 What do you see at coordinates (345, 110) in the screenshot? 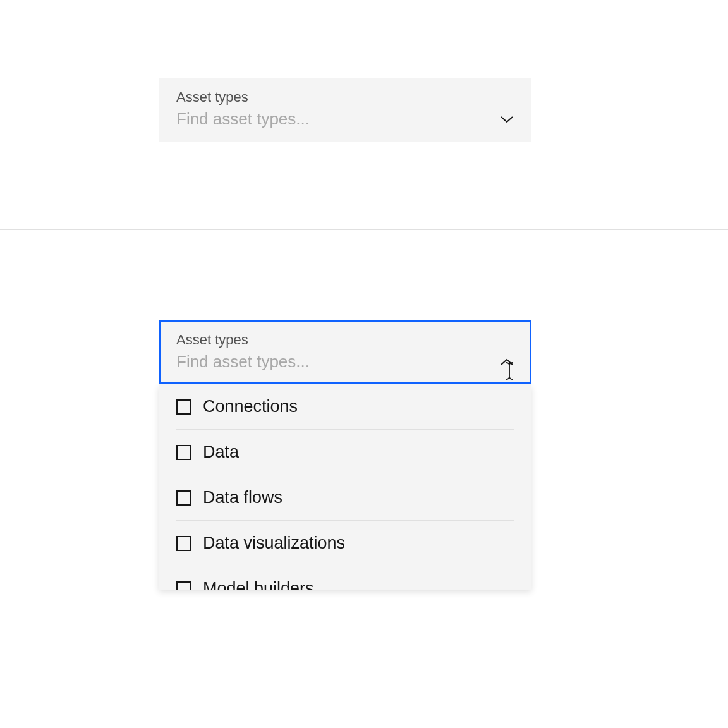
I see `asset-types-combobox-closed: Asset types` at bounding box center [345, 110].